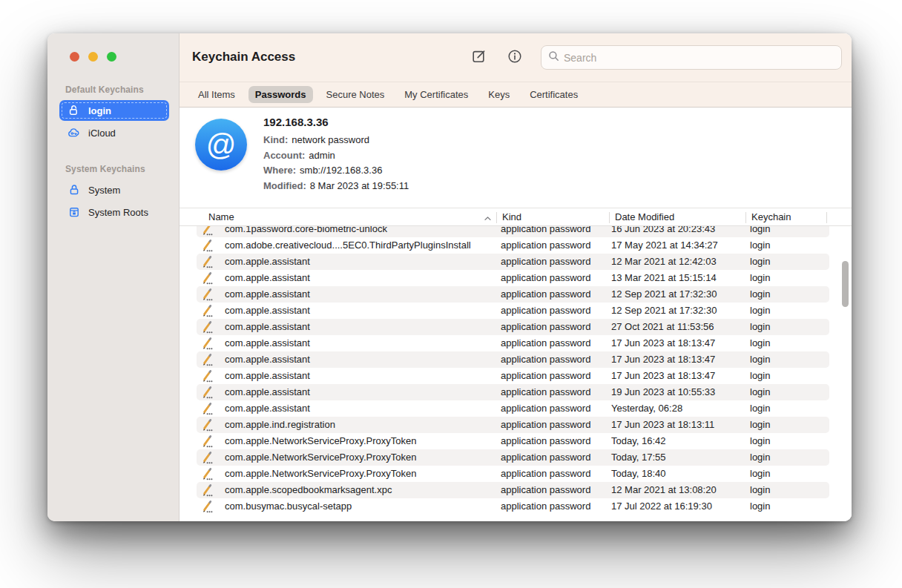  I want to click on column-header-name: Name, so click(221, 217).